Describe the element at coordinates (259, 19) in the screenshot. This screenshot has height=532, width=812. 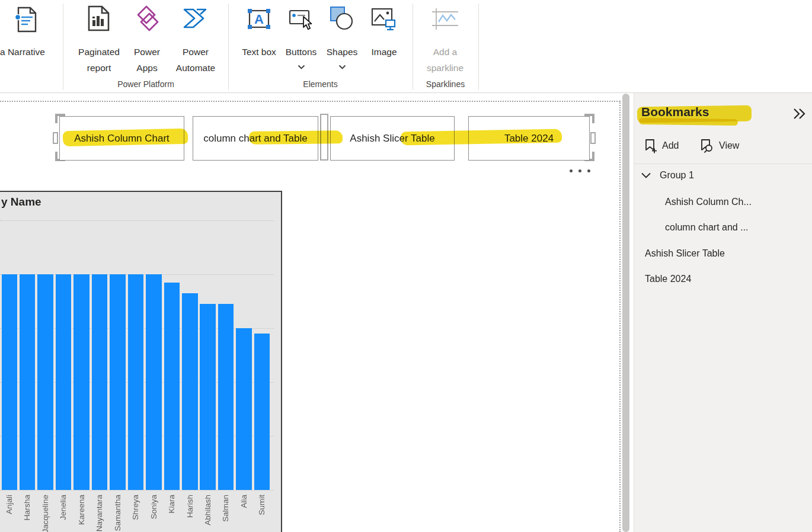
I see `text-box-icon: A` at that location.